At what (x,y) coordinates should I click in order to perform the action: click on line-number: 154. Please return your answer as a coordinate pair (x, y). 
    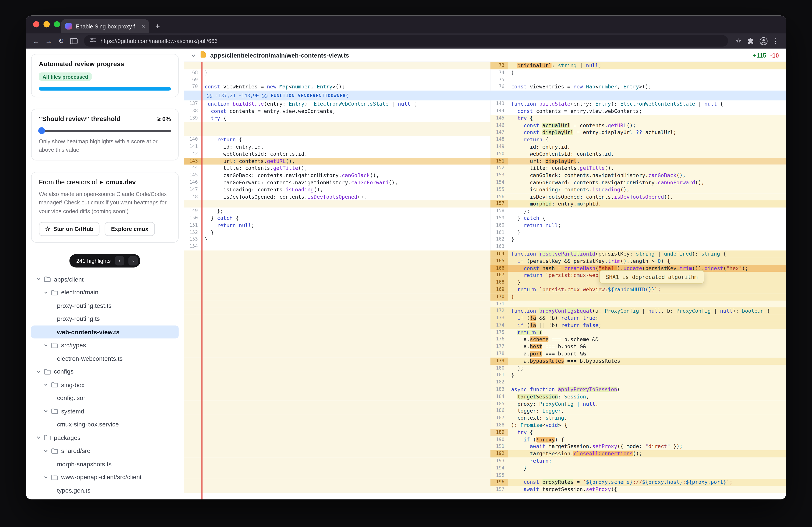
    Looking at the image, I should click on (192, 247).